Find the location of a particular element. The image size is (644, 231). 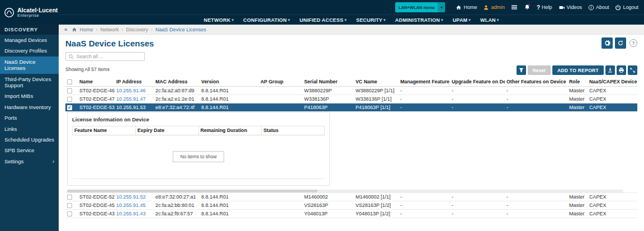

column-header: Serial Number is located at coordinates (328, 82).